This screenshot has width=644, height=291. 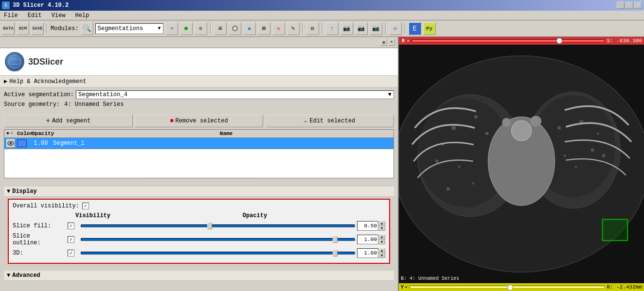 What do you see at coordinates (382, 228) in the screenshot?
I see `slice-fill-spin-down: ▼` at bounding box center [382, 228].